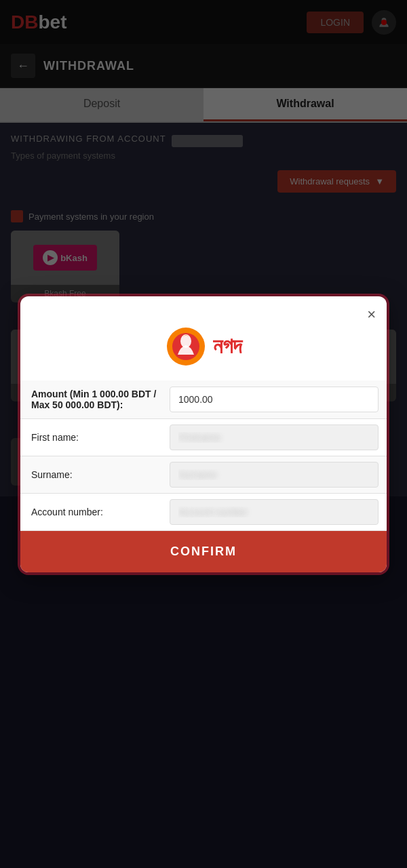 The height and width of the screenshot is (868, 407). I want to click on amount-row: Amount (Min 1 000.00 BDT / Max 50 000.00…, so click(204, 400).